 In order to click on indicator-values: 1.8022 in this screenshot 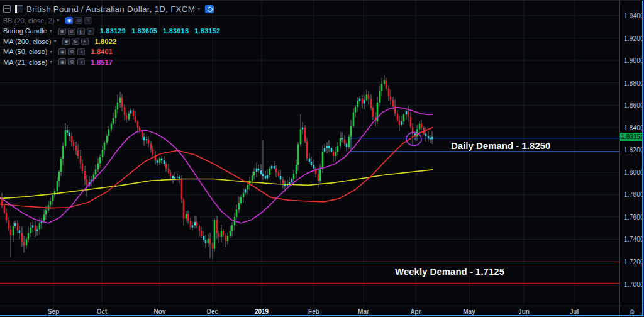, I will do `click(108, 42)`.